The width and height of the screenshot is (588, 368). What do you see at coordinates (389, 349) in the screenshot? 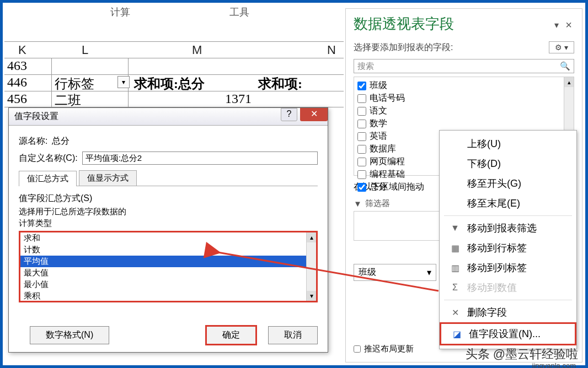
I see `defer-label: 推迟布局更新` at bounding box center [389, 349].